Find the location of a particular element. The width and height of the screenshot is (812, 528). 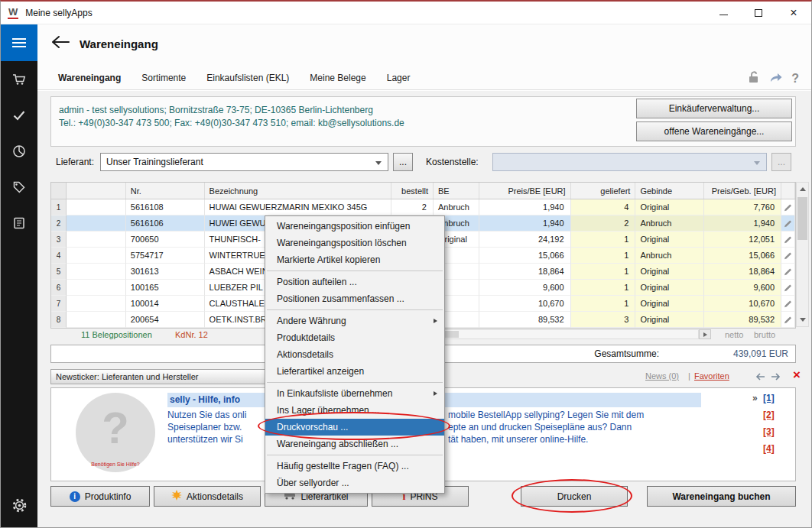

menu-item-artikel-kopieren: Markierte Artikel kopieren is located at coordinates (355, 260).